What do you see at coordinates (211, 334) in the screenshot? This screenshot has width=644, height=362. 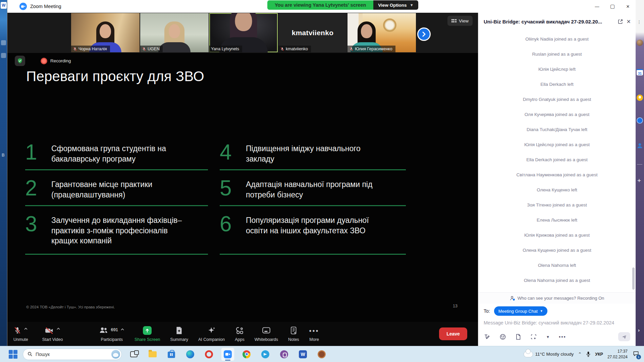 I see `ai-companion-button: AI Companion` at bounding box center [211, 334].